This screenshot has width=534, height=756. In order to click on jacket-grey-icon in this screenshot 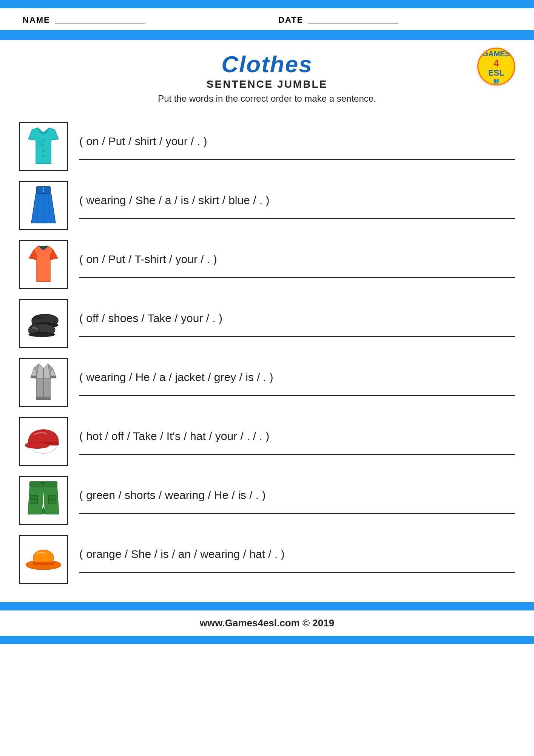, I will do `click(43, 383)`.